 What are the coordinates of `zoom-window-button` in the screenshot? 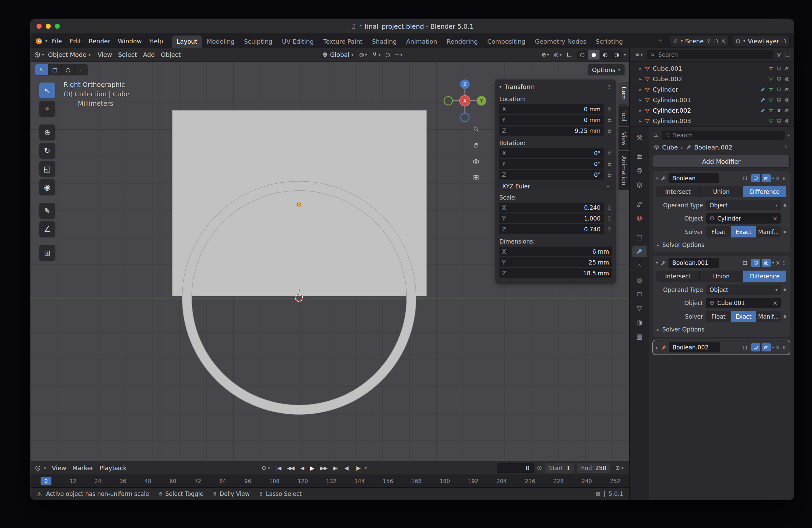 It's located at (57, 26).